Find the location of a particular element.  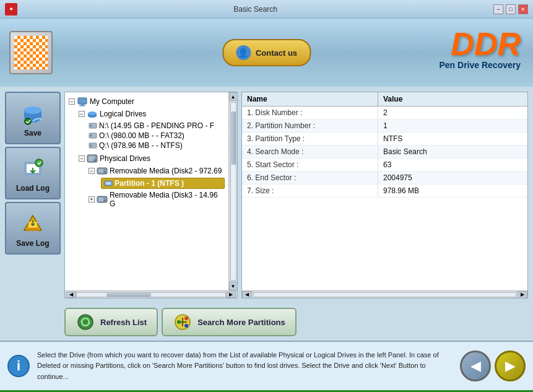

save-button: Save is located at coordinates (33, 118).